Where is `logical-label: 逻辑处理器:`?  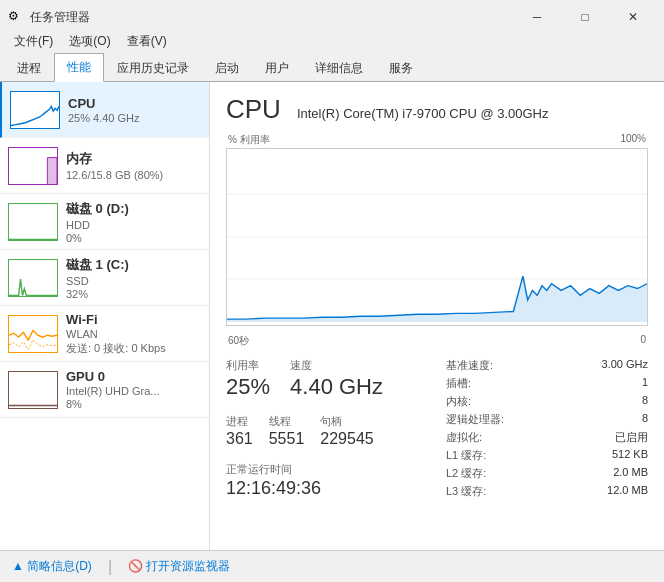 logical-label: 逻辑处理器: is located at coordinates (475, 420).